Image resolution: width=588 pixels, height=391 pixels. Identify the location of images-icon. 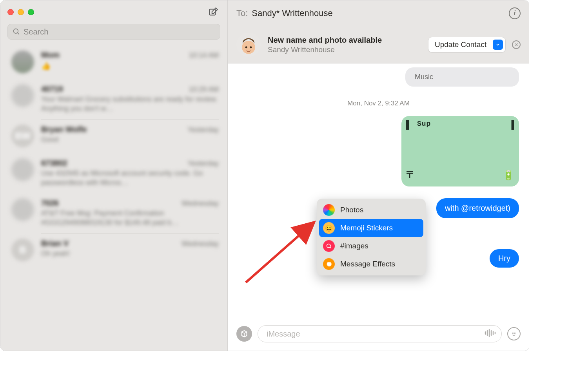
(329, 246).